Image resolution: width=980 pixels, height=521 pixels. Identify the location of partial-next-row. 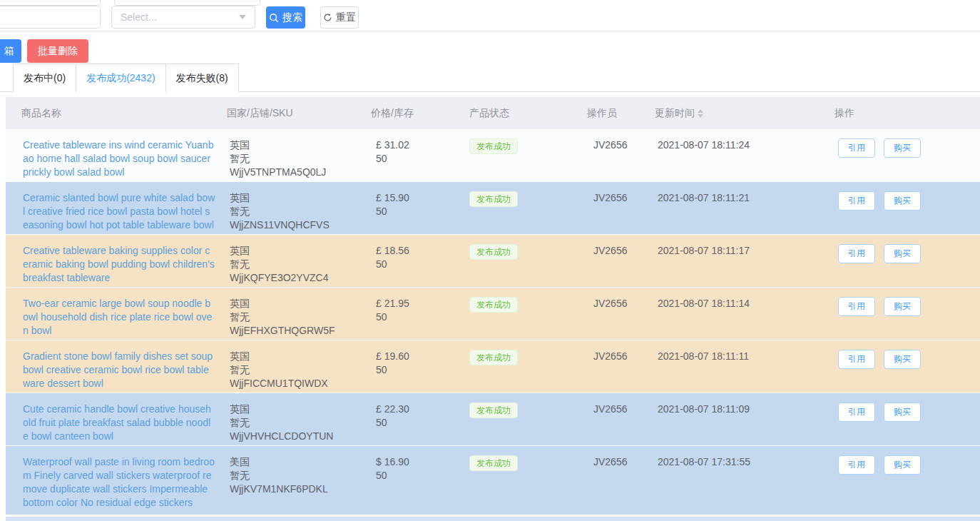
(493, 519).